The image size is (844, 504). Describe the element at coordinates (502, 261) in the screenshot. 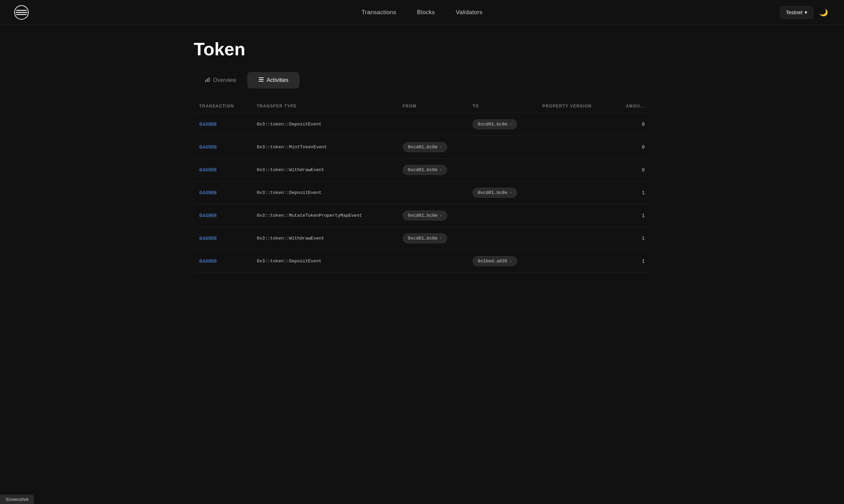

I see `to-cell: 0x1bed…a835 ›` at that location.